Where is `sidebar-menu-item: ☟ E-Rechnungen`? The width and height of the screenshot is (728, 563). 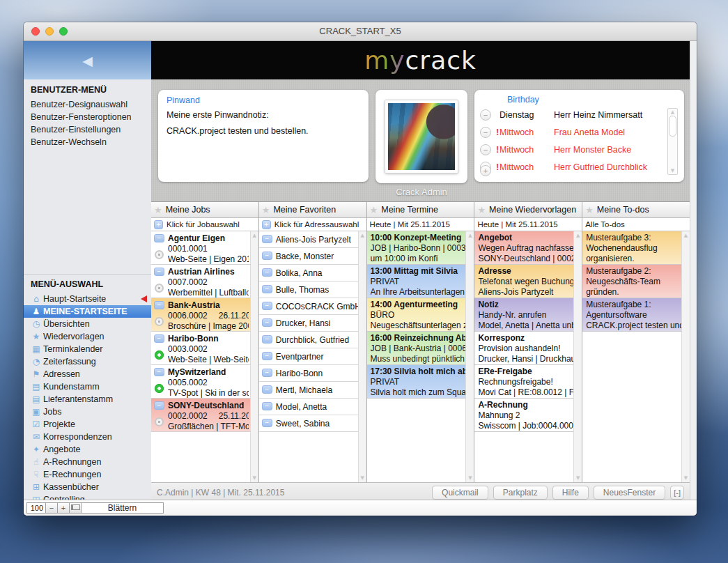
sidebar-menu-item: ☟ E-Rechnungen is located at coordinates (88, 475).